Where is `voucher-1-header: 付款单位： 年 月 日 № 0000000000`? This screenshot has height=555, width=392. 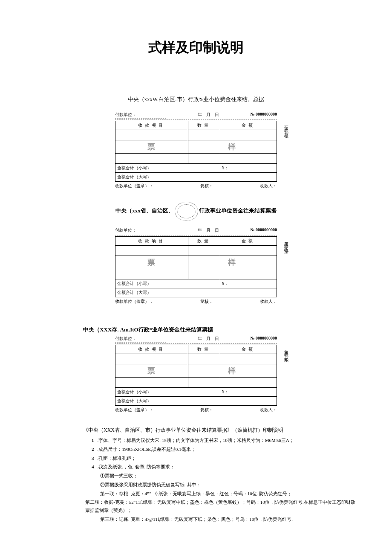
voucher-1-header: 付款单位： 年 月 日 № 0000000000 is located at coordinates (196, 116).